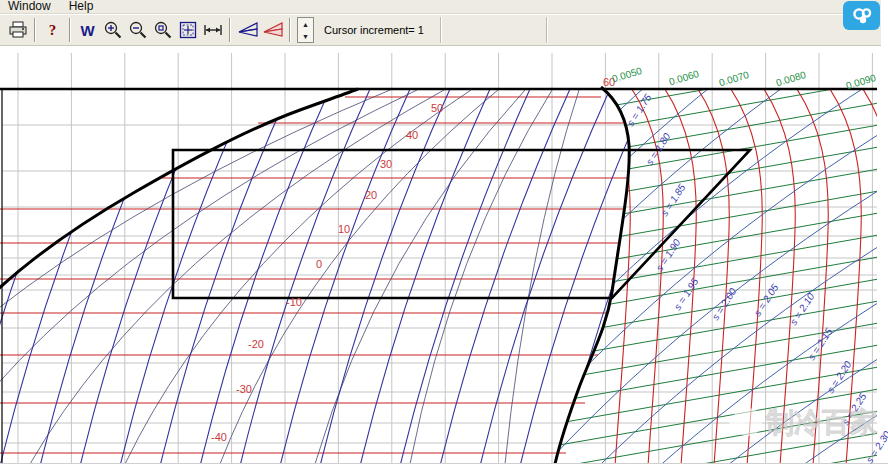 This screenshot has height=464, width=888. I want to click on zoom-window-button, so click(162, 30).